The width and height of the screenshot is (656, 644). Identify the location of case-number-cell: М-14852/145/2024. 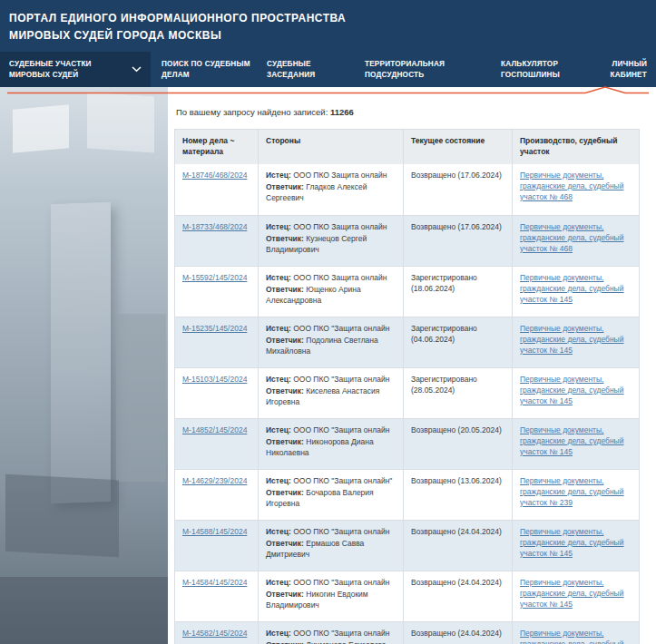
(216, 444).